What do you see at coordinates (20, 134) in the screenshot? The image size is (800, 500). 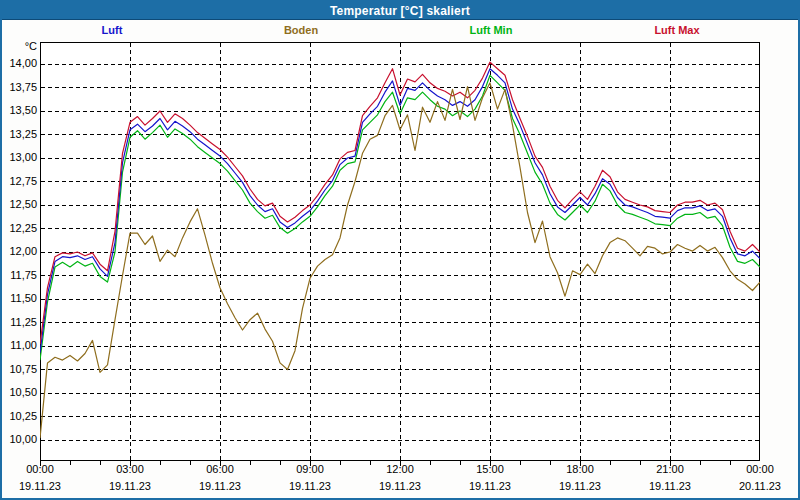 I see `y-axis-tick-label: 13,25` at bounding box center [20, 134].